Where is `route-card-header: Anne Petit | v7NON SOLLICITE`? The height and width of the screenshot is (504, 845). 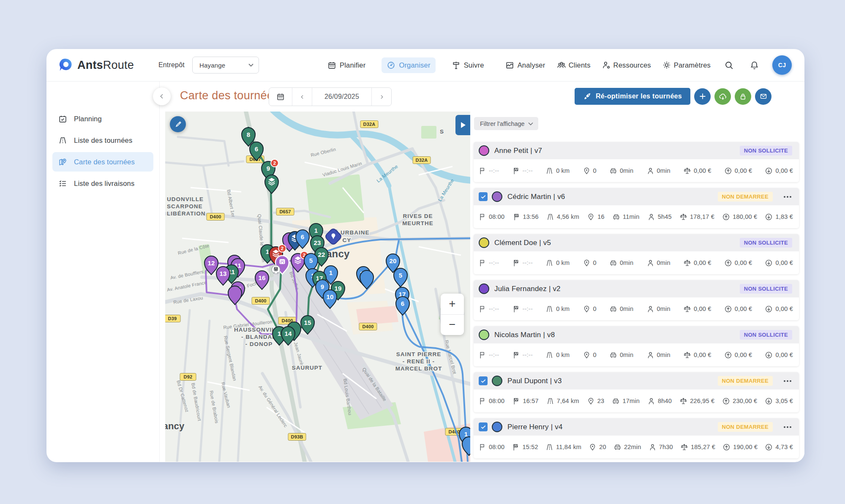 route-card-header: Anne Petit | v7NON SOLLICITE is located at coordinates (636, 150).